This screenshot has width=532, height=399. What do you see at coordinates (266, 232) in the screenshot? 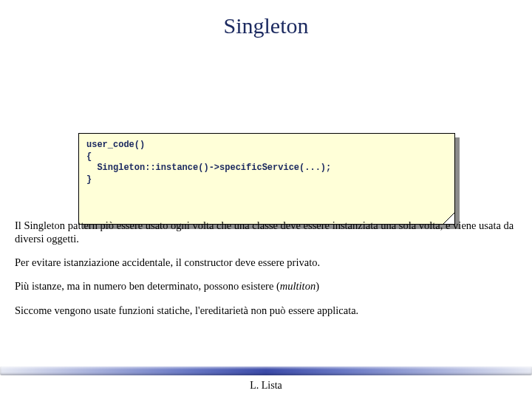
I see `paragraph: Il Singleton pattern piò essere usato og…` at bounding box center [266, 232].